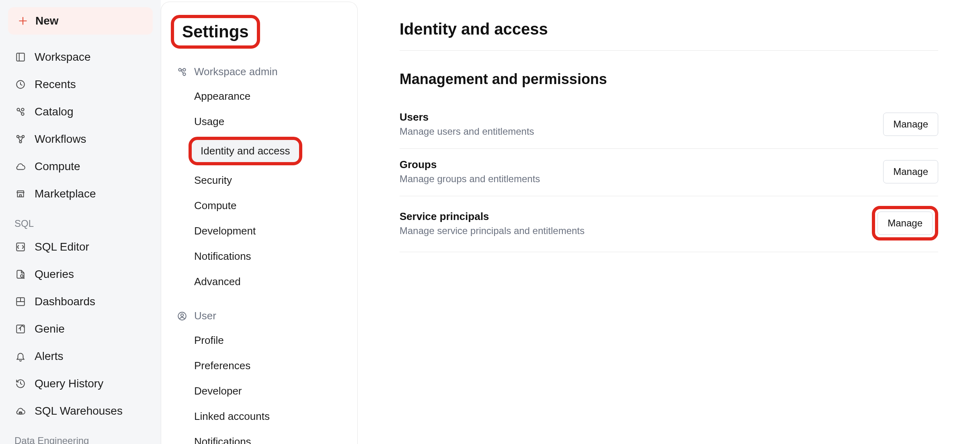 Image resolution: width=980 pixels, height=444 pixels. I want to click on manage-users-button: Manage, so click(911, 124).